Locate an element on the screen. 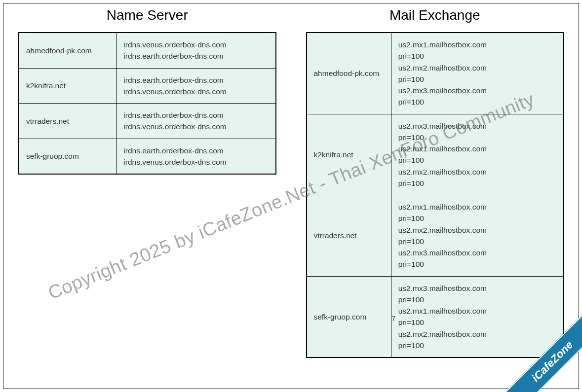  table-row: sefk-gruop.comus2.mx3.mailhostbox.com pr… is located at coordinates (435, 317).